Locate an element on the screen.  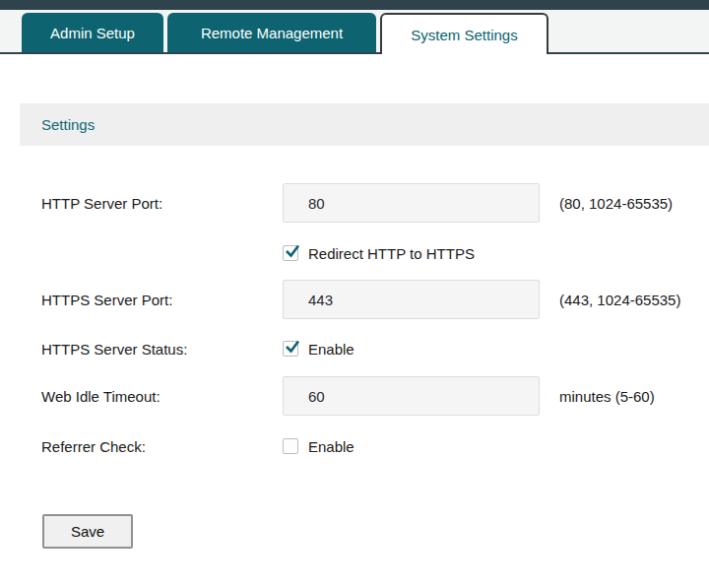
https-server-status-label: HTTPS Server Status: is located at coordinates (114, 349).